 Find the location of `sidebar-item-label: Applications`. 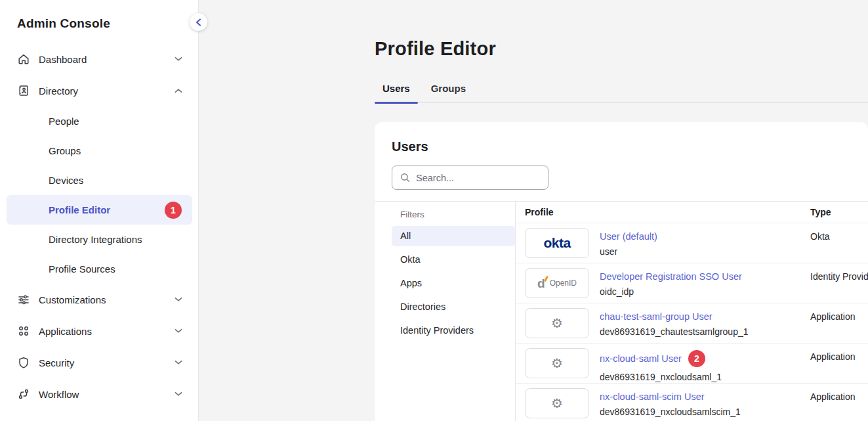

sidebar-item-label: Applications is located at coordinates (66, 331).